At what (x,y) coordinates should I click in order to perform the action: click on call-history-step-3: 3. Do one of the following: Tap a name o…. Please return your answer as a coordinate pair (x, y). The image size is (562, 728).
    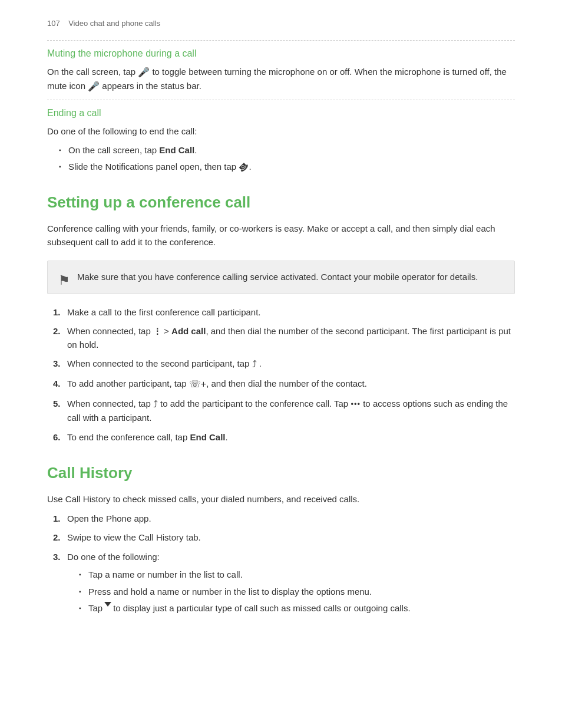
    Looking at the image, I should click on (284, 585).